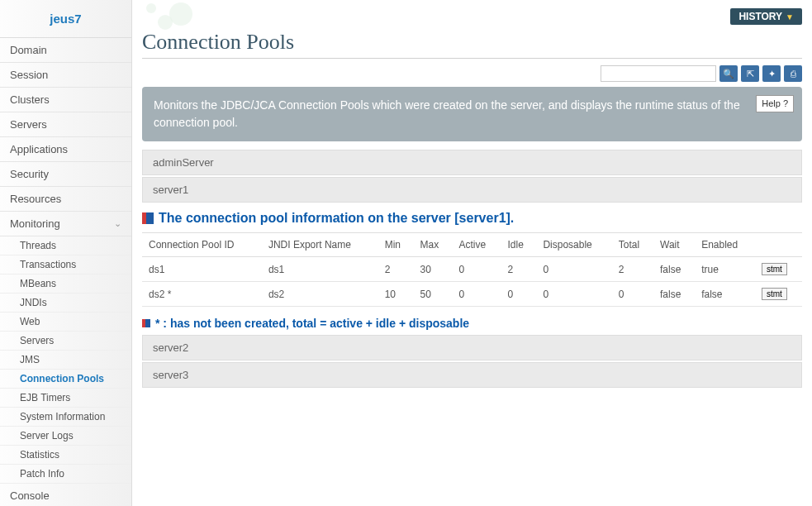  I want to click on th-action, so click(778, 245).